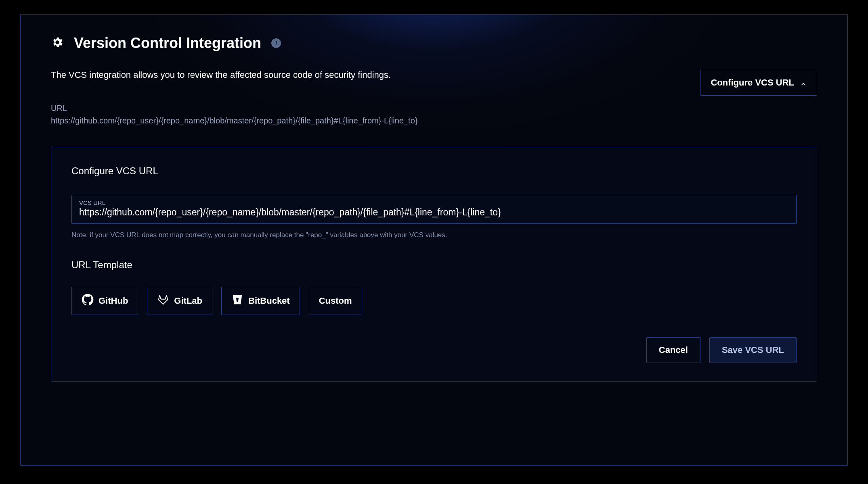 The image size is (868, 484). Describe the element at coordinates (239, 121) in the screenshot. I see `url-value: https://github.com/{repo_user}/{repo_nam…` at that location.